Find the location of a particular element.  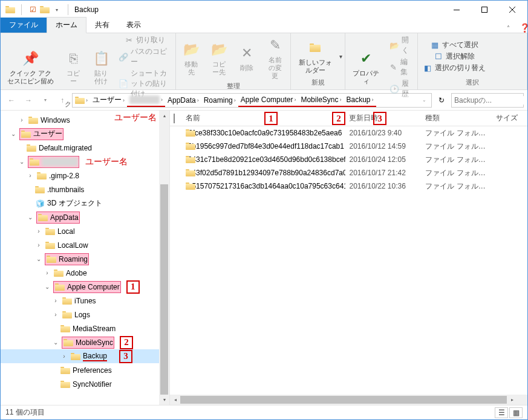

column-size: サイズ is located at coordinates (510, 118).